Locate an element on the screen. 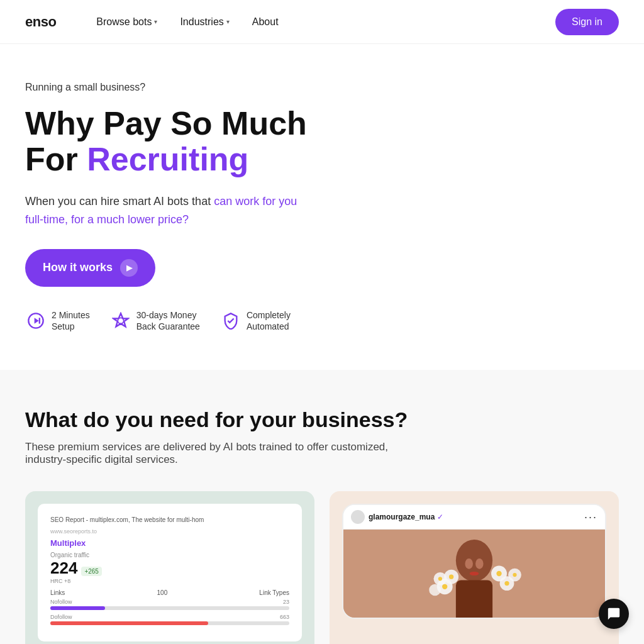 This screenshot has width=644, height=644. seo-url: www.seoreports.to is located at coordinates (170, 531).